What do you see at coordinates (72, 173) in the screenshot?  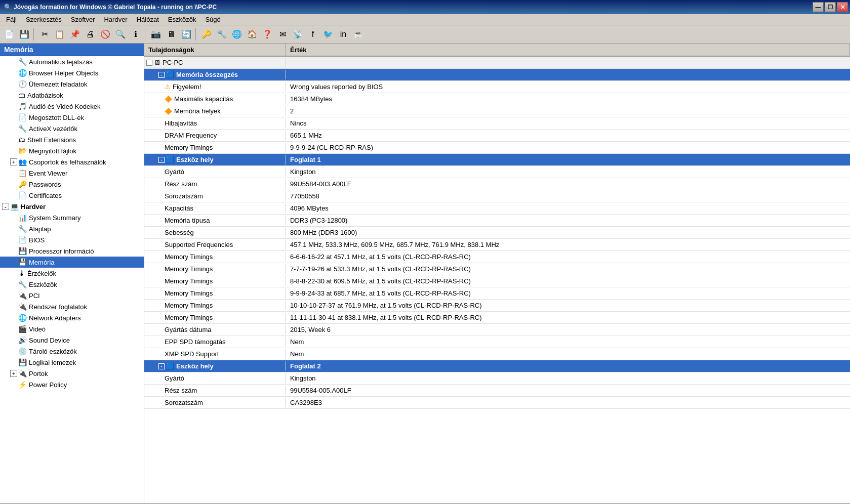 I see `tree-item: 📋Event Viewer` at bounding box center [72, 173].